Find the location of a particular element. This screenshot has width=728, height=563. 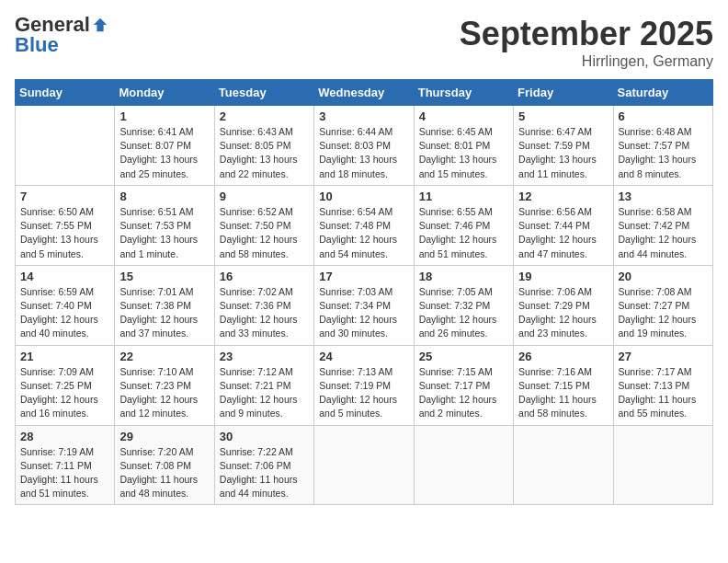

day-info: Sunrise: 6:47 AM Sunset: 7:59 PM Dayligh… is located at coordinates (563, 153).